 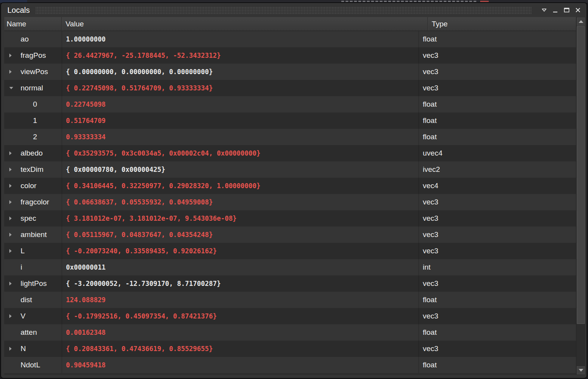 What do you see at coordinates (33, 55) in the screenshot?
I see `variable-name-cell: fragPos` at bounding box center [33, 55].